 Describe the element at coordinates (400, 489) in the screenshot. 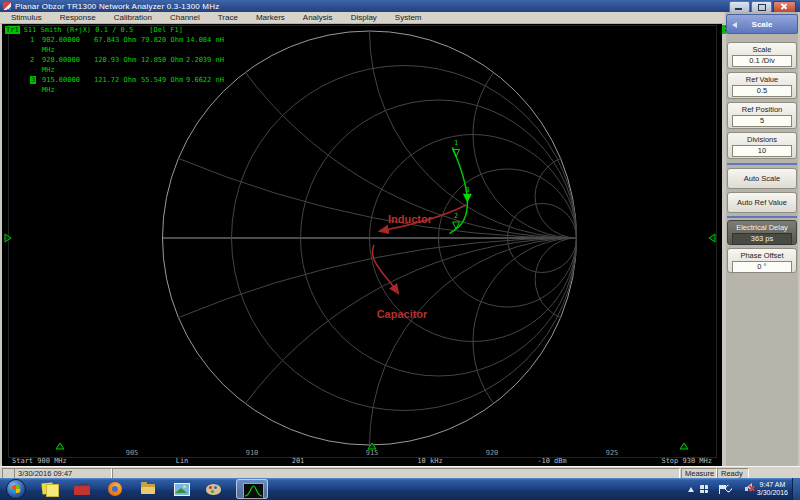

I see `taskbar: 9:47 AM 3/30/2016` at that location.